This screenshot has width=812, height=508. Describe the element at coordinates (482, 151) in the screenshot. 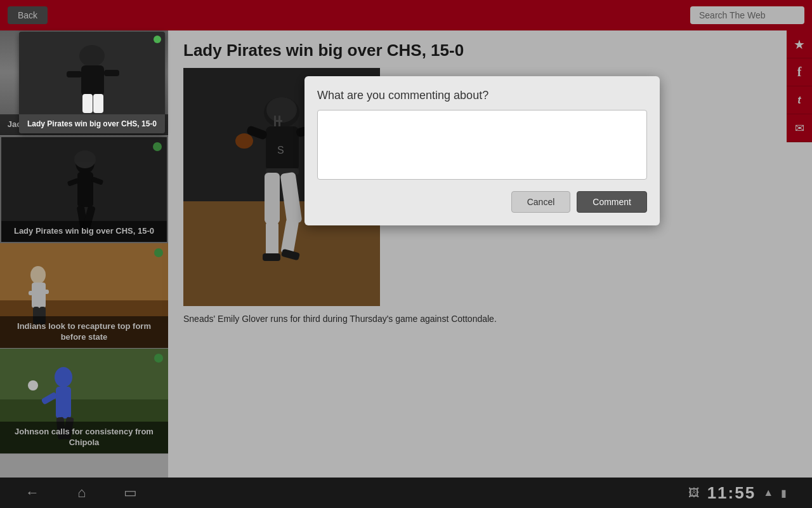

I see `comment-modal: What are you commenting about? Cancel Co…` at that location.